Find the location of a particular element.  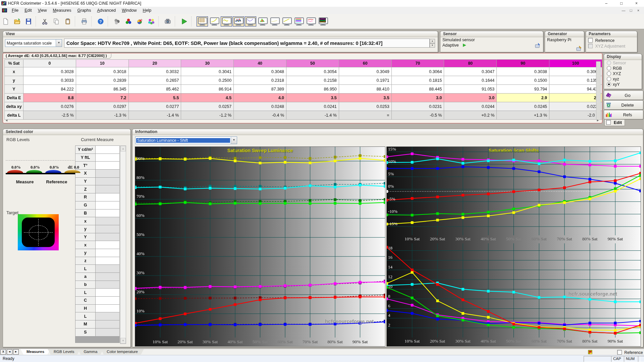

info-spinner: ▲▼ is located at coordinates (432, 43).